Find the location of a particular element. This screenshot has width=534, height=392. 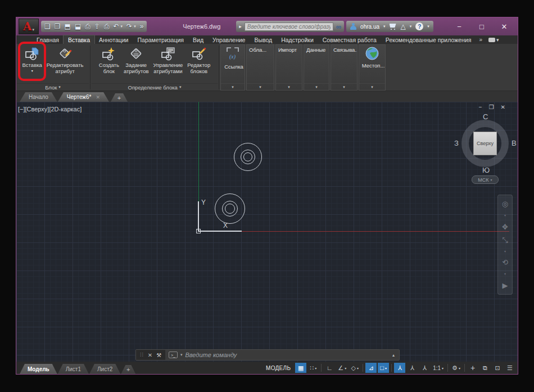

file-tab-start: Начало is located at coordinates (38, 97).